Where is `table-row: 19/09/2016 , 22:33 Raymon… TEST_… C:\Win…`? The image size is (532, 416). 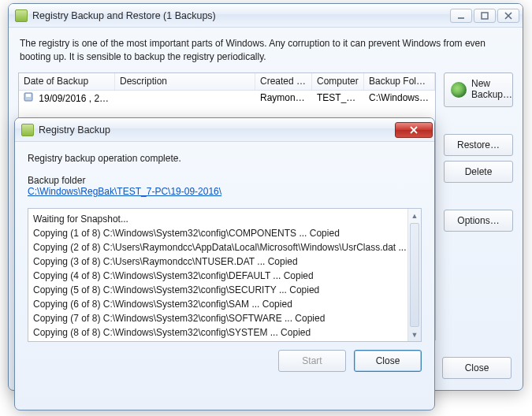
table-row: 19/09/2016 , 22:33 Raymon… TEST_… C:\Win… is located at coordinates (227, 98).